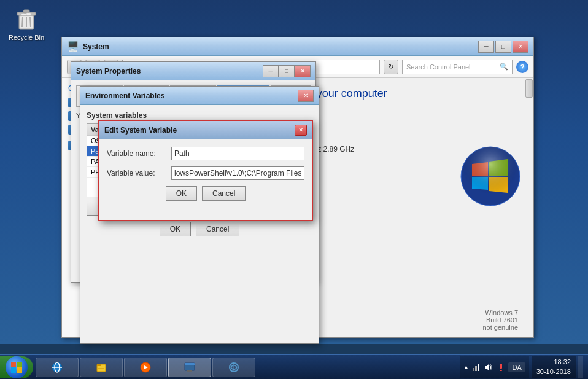  I want to click on ie-icon, so click(57, 367).